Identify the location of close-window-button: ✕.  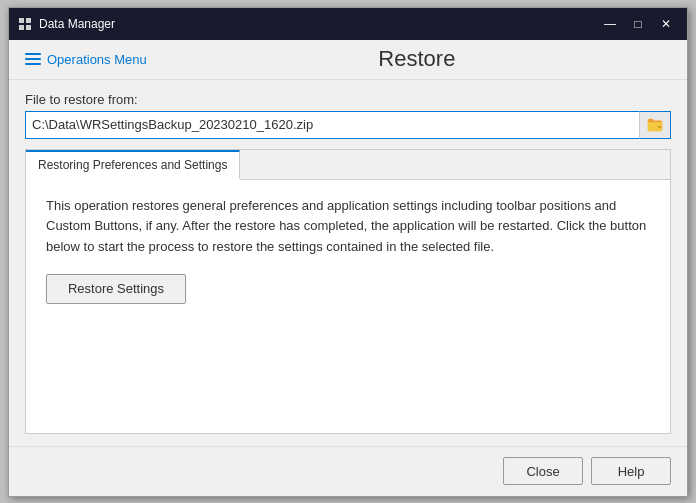
(666, 24).